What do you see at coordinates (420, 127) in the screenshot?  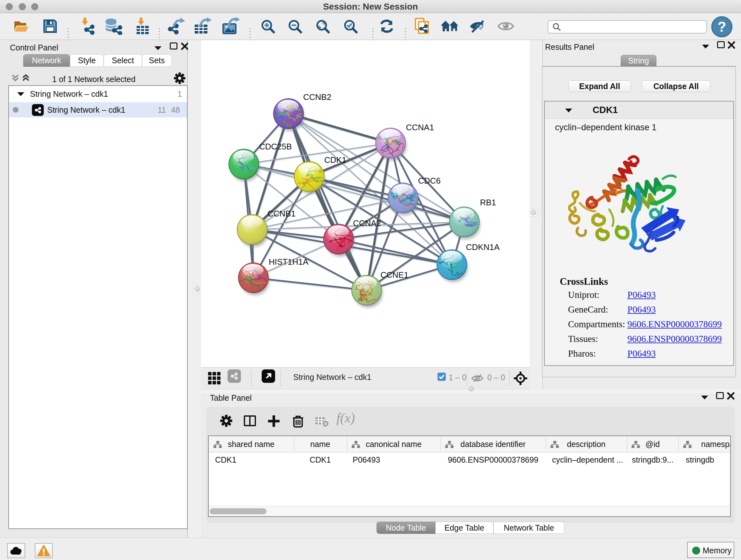 I see `svg-text: CCNA1` at bounding box center [420, 127].